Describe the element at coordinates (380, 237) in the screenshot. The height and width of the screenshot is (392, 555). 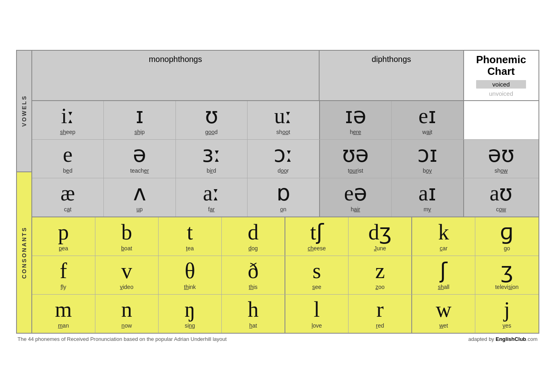
I see `cell-dzh: dʒ June` at that location.